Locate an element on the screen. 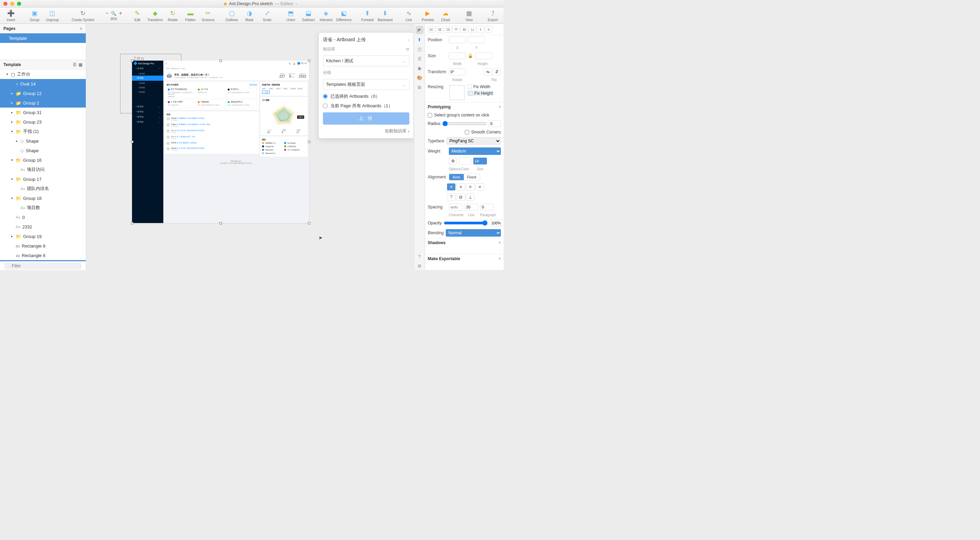  layer-item: ▸📁Group 31 is located at coordinates (43, 113).